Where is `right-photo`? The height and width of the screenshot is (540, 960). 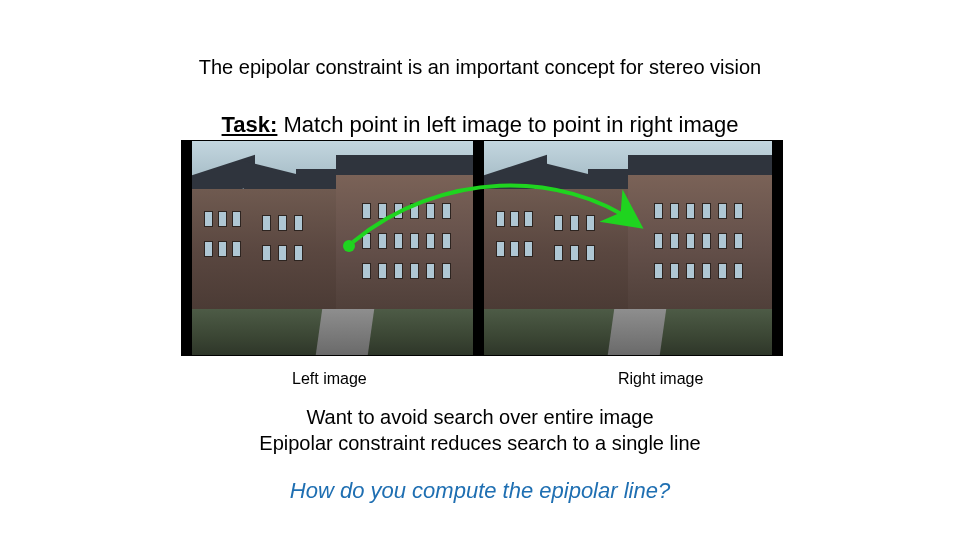 right-photo is located at coordinates (628, 248).